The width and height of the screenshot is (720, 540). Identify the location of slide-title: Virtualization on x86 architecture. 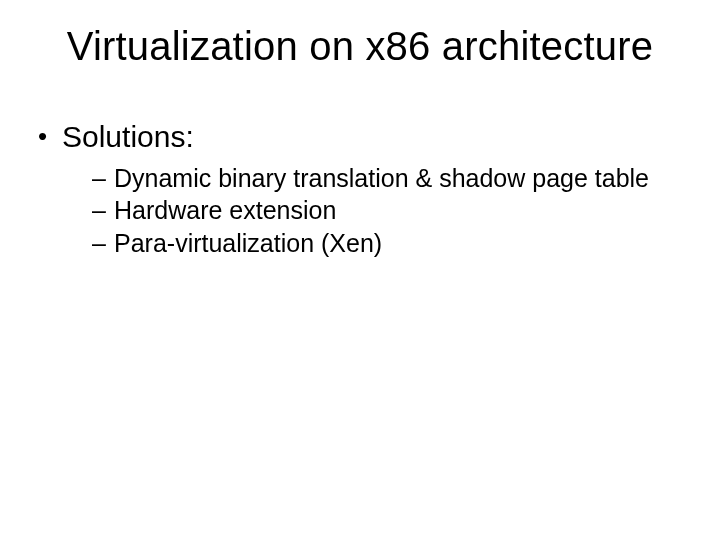
(360, 46).